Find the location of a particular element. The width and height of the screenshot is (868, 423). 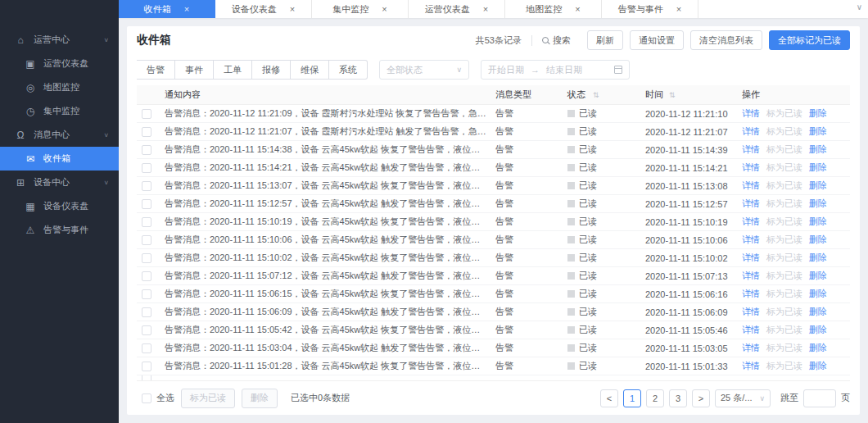

tab: 收件箱 × is located at coordinates (167, 9).